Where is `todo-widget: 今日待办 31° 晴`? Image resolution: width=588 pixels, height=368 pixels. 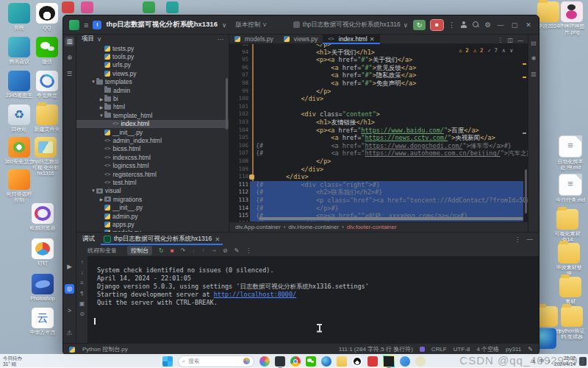 todo-widget: 今日待办 31° 晴 is located at coordinates (12, 361).